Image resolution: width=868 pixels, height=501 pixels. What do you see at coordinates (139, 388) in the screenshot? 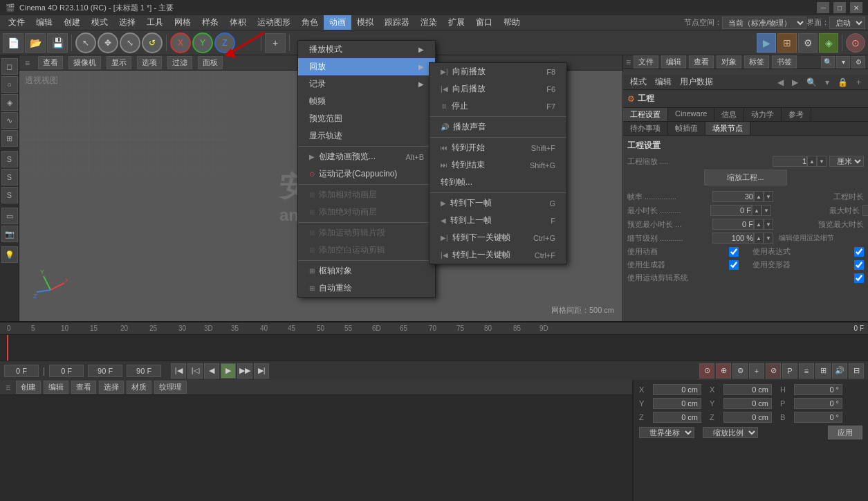
I see `ll-material: 材质` at bounding box center [139, 388].